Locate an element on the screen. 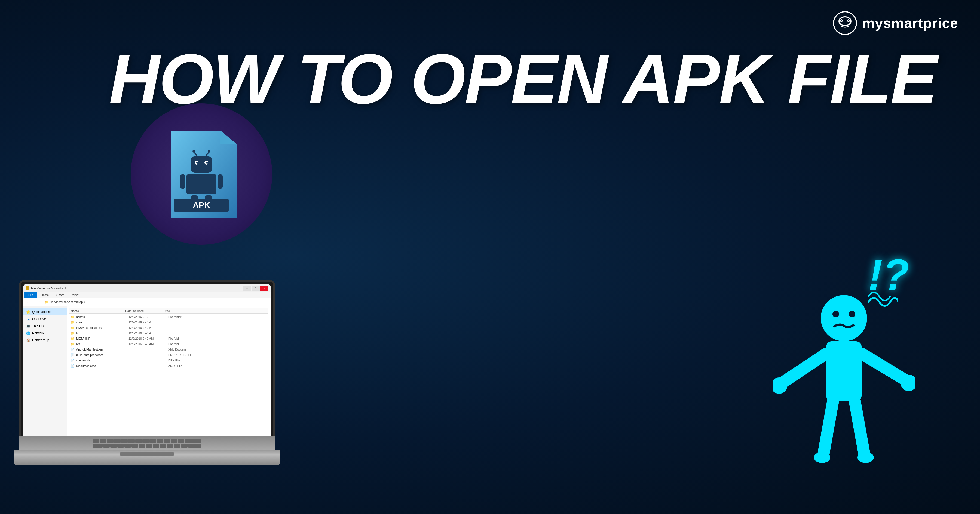  sidebar: ⭐ Quick access ☁ OneDrive 💻 This PC is located at coordinates (45, 373).